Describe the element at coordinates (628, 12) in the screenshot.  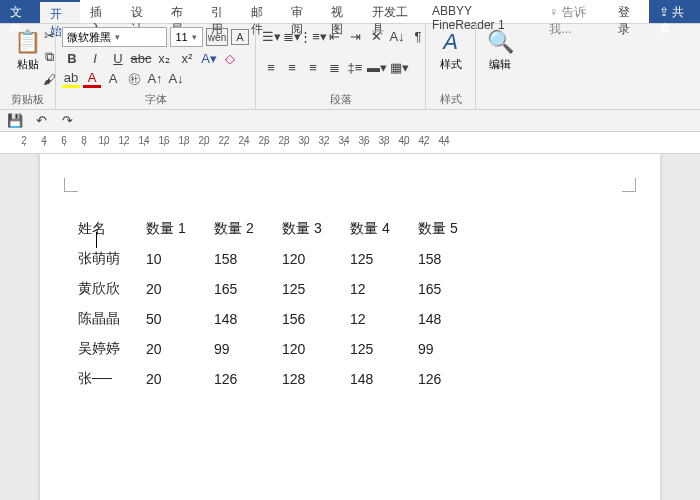
I see `login-link: 登录` at that location.